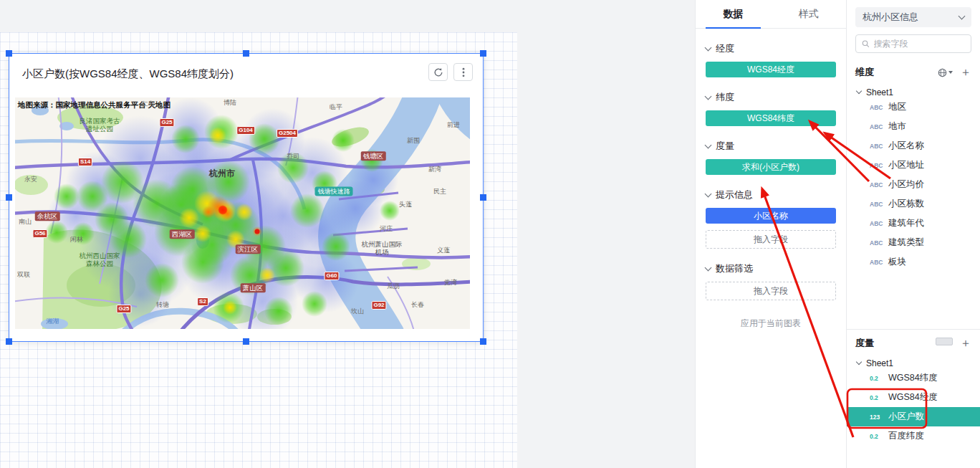  I want to click on measure-field: 0.2WGS84经度, so click(913, 397).